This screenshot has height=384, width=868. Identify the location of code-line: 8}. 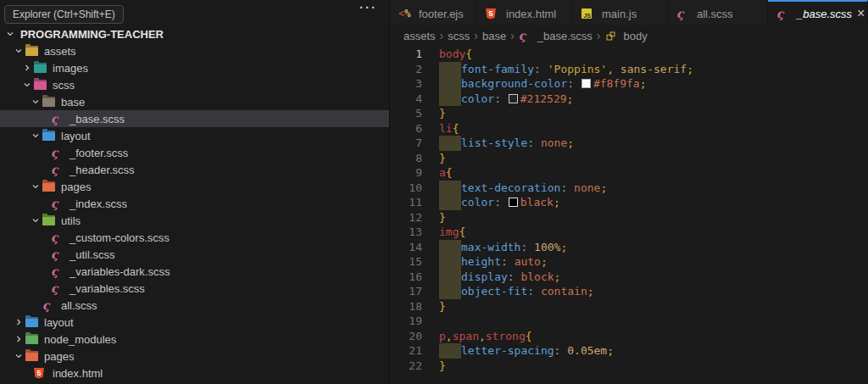
(629, 159).